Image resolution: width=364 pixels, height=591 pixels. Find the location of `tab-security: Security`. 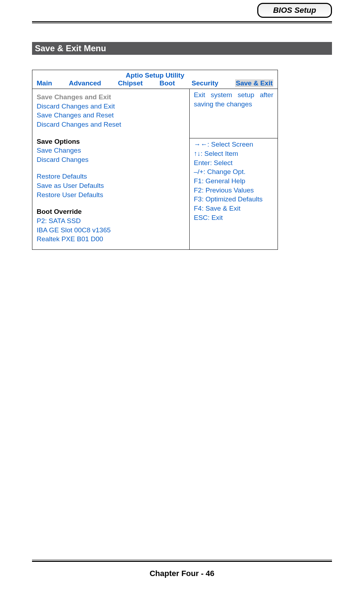

tab-security: Security is located at coordinates (205, 83).